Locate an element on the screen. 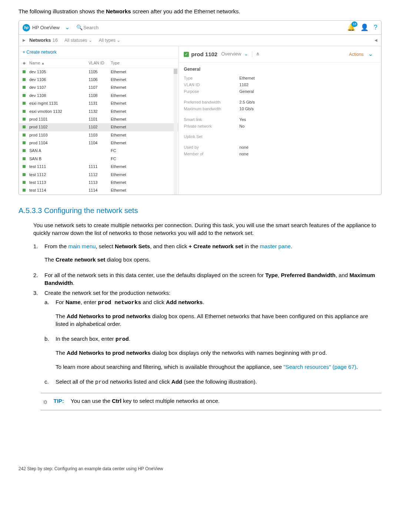 Image resolution: width=400 pixels, height=532 pixels. table-row: prod 11041104Ethernet is located at coordinates (99, 143).